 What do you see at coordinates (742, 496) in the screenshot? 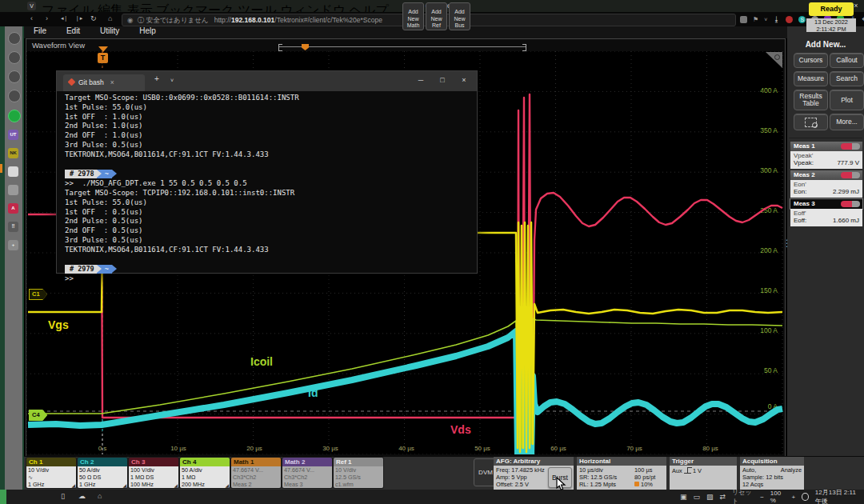
I see `reset-label: リセット` at bounding box center [742, 496].